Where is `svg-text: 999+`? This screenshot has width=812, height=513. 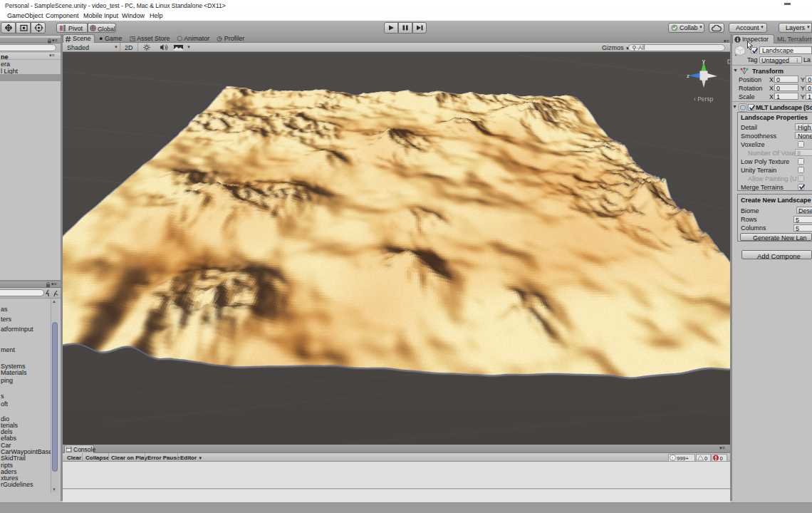
svg-text: 999+ is located at coordinates (683, 459).